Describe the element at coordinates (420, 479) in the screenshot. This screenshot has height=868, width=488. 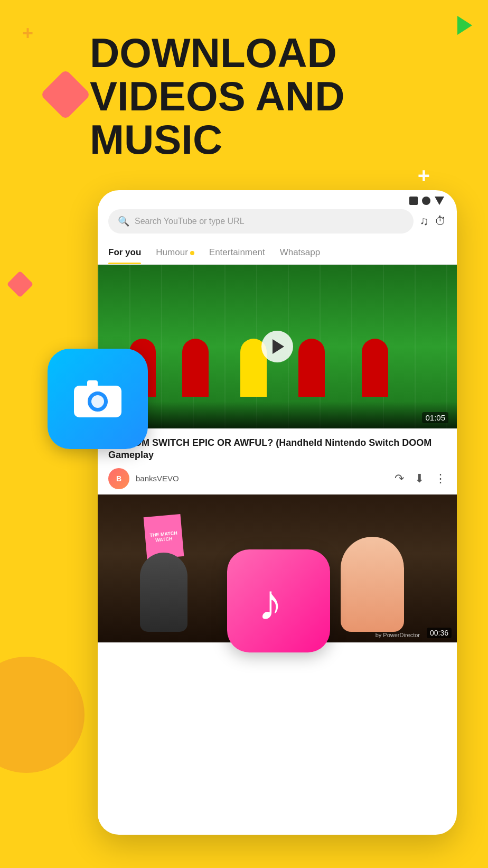
I see `video-action-icons-1: ↷ ⬇ ⋮` at that location.